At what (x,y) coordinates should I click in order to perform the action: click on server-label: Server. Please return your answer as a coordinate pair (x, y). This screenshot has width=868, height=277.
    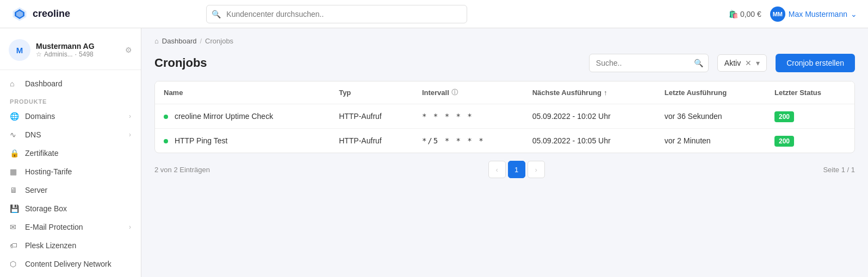
    Looking at the image, I should click on (36, 190).